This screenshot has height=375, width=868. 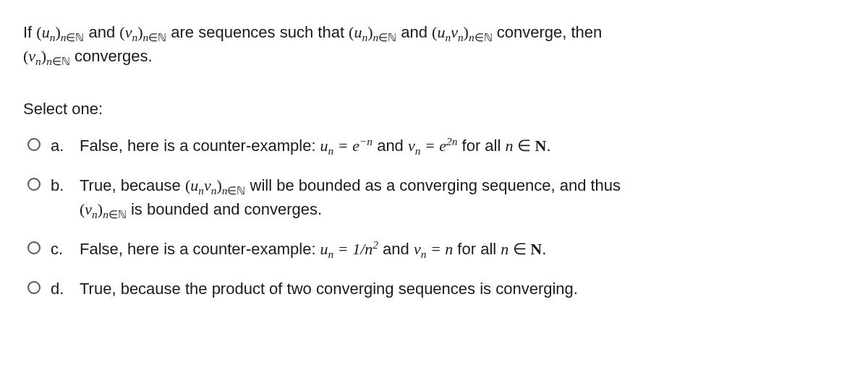 I want to click on radio-b, so click(x=34, y=184).